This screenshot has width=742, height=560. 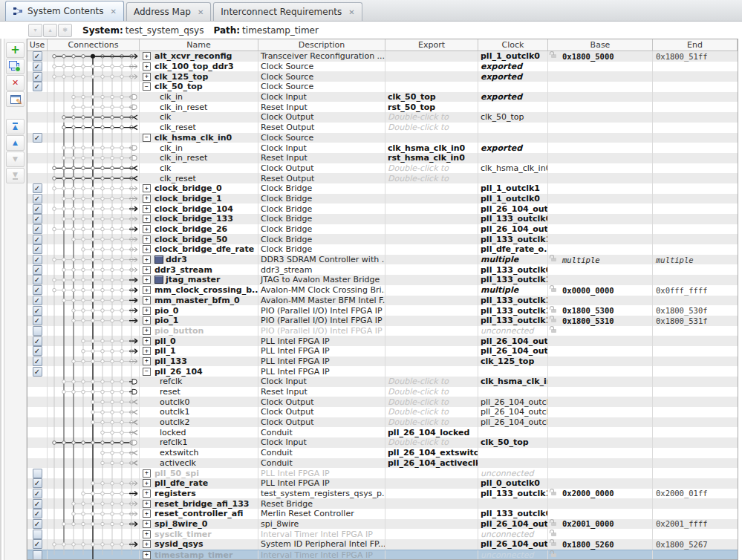 What do you see at coordinates (383, 351) in the screenshot?
I see `table-row: ✓+pll_1PLL Intel FPGA IPpll_26_104_out..…` at bounding box center [383, 351].